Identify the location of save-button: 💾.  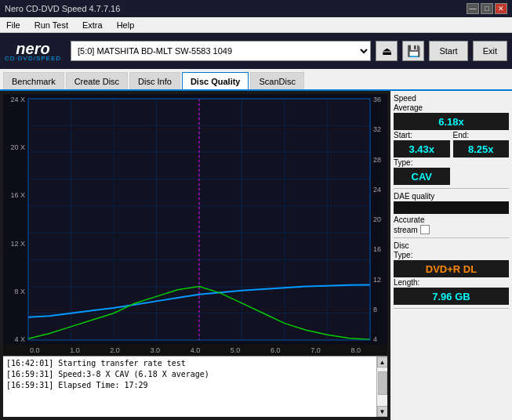
(413, 51).